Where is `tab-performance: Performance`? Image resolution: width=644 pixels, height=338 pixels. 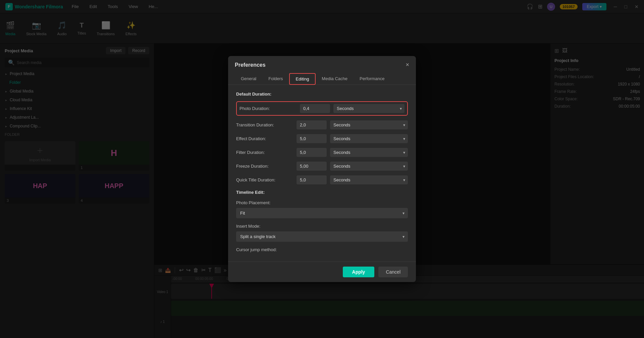 tab-performance: Performance is located at coordinates (372, 79).